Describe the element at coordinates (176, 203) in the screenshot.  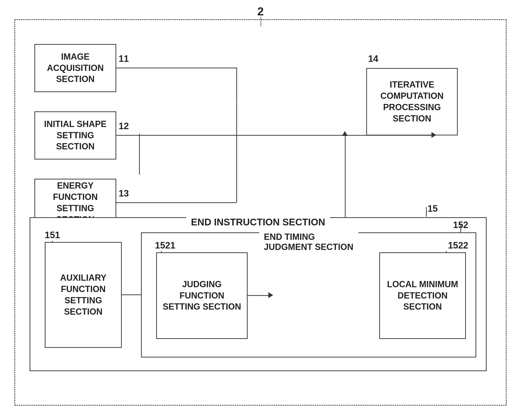
I see `arrow-energy-h` at that location.